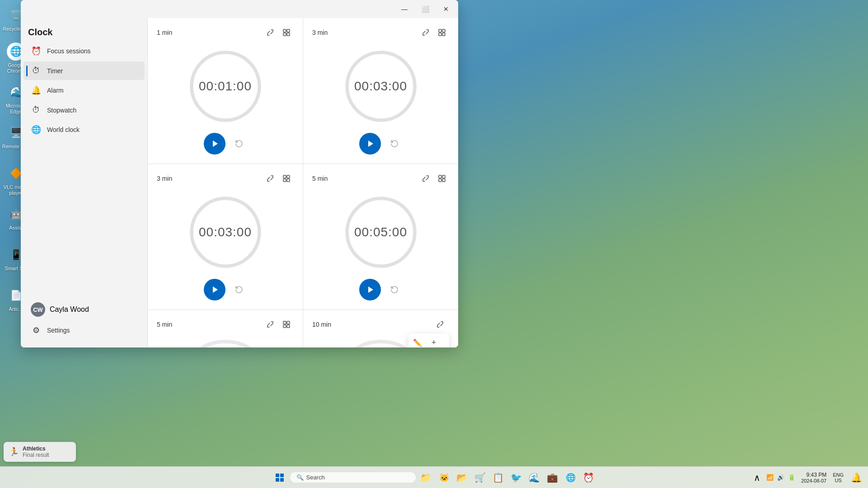 This screenshot has height=488, width=868. Describe the element at coordinates (38, 310) in the screenshot. I see `user-avatar: CW` at that location.